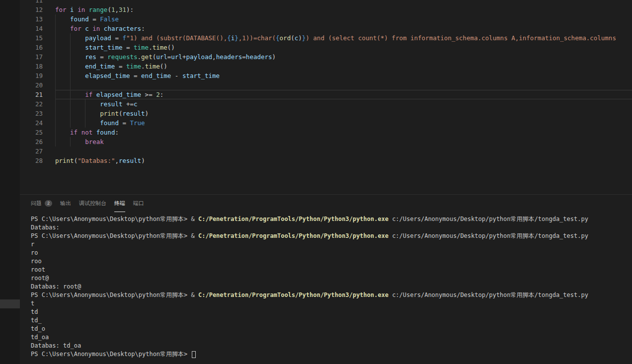 This screenshot has width=632, height=364. I want to click on code-text: for i in range(1,31):, so click(344, 10).